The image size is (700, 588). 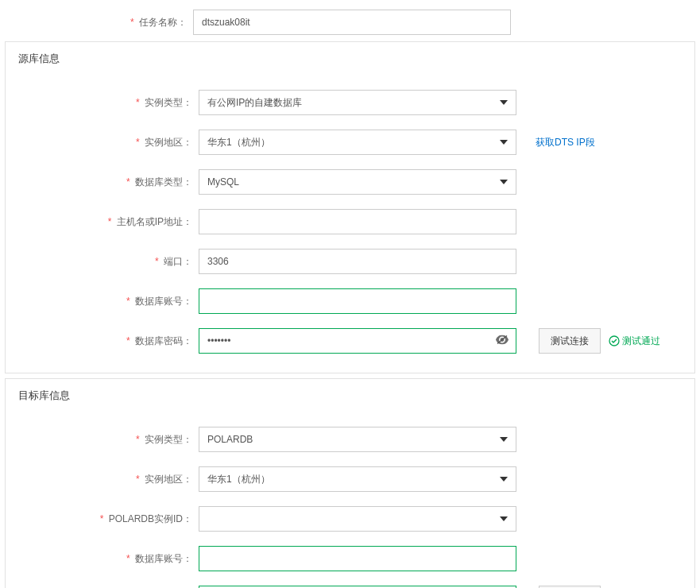 I want to click on source-host-row: * 主机名或IP地址：, so click(x=350, y=222).